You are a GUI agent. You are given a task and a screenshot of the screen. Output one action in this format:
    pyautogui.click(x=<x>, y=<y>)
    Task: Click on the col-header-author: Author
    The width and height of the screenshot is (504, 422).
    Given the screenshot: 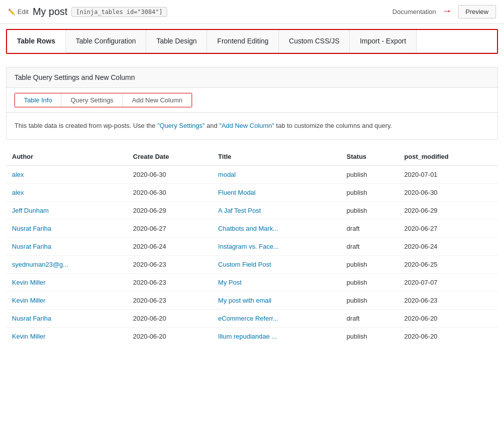 What is the action you would take?
    pyautogui.click(x=67, y=157)
    